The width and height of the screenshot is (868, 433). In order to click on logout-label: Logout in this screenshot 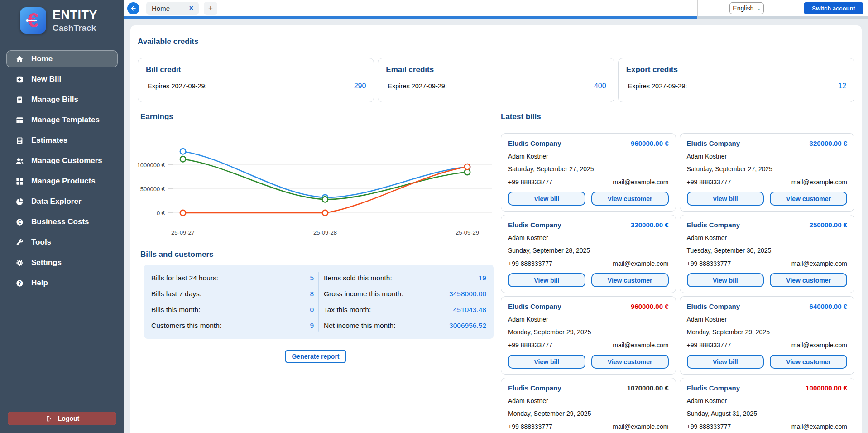, I will do `click(69, 419)`.